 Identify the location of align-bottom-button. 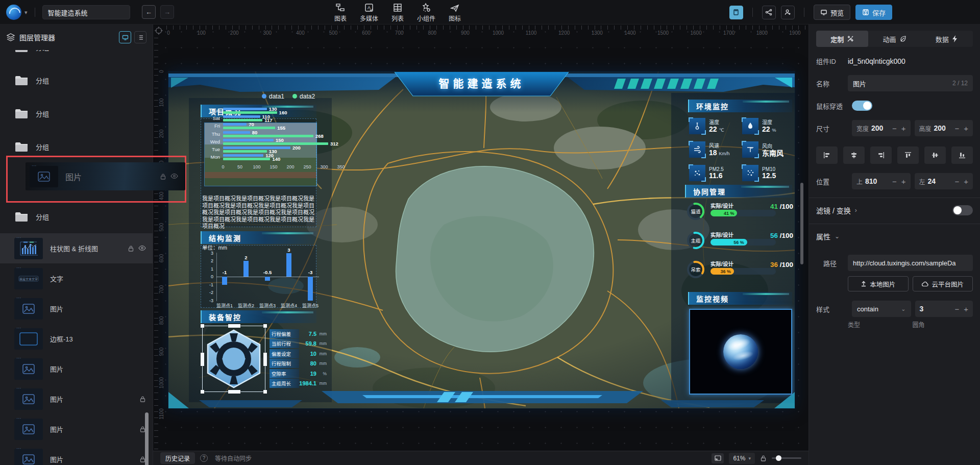
(962, 155).